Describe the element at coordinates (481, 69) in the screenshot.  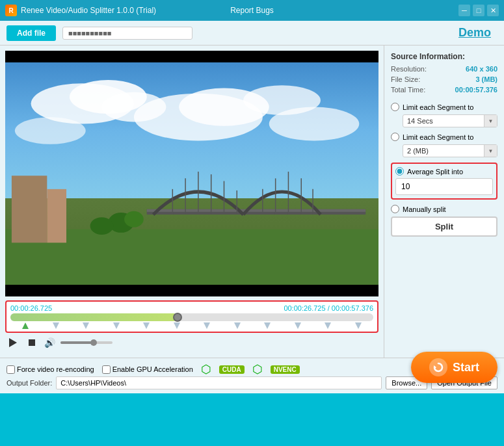
I see `resolution-value: 640 x 360` at that location.